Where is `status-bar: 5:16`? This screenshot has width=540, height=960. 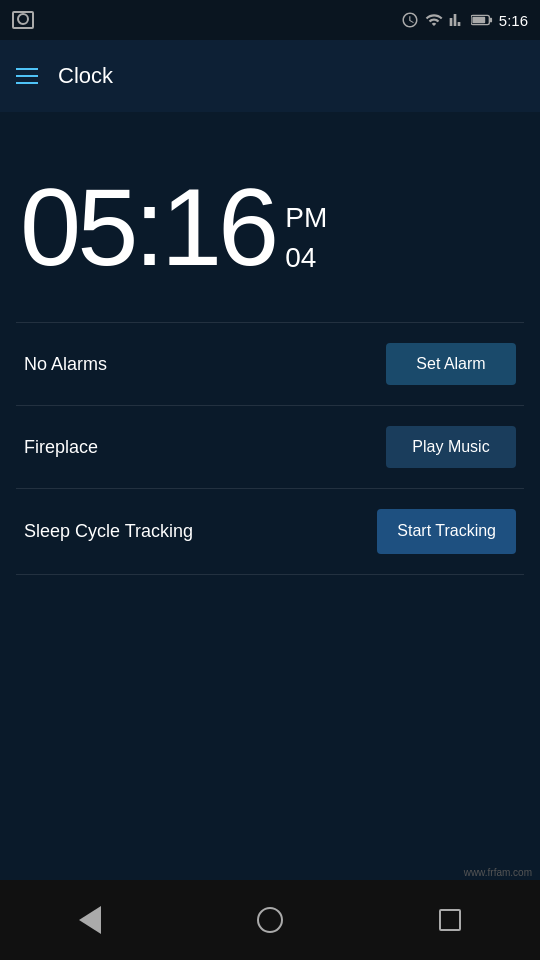
status-bar: 5:16 is located at coordinates (270, 20).